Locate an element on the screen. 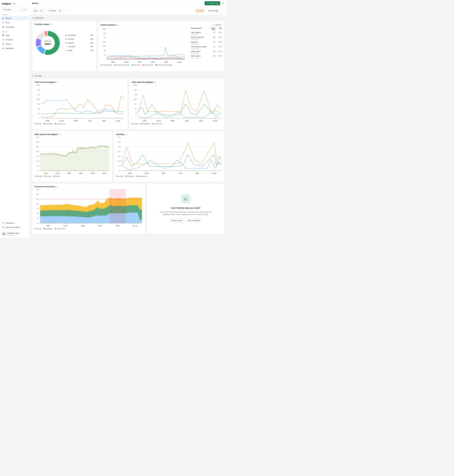 This screenshot has height=476, width=454. status-label: Completed is located at coordinates (72, 35).